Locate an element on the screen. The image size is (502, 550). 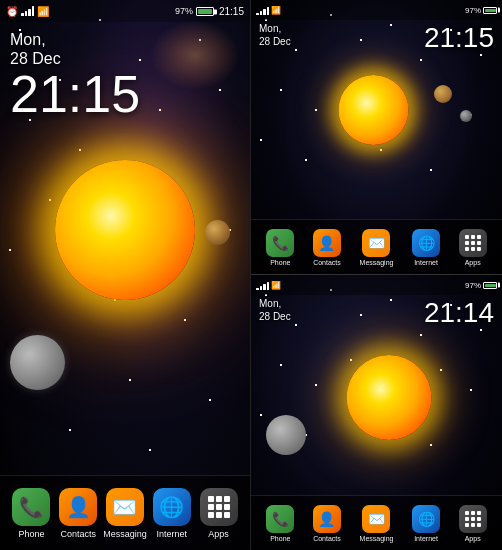
internet-icon-left: 🌐 is located at coordinates (172, 507).